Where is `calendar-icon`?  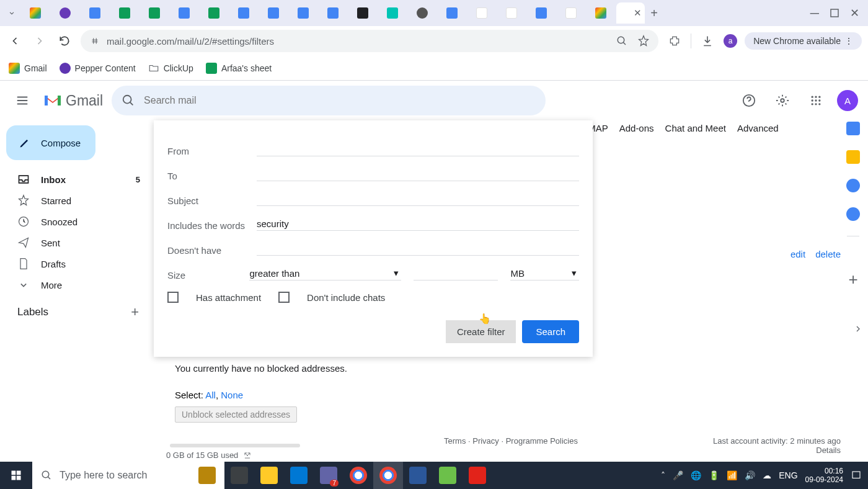 calendar-icon is located at coordinates (853, 128).